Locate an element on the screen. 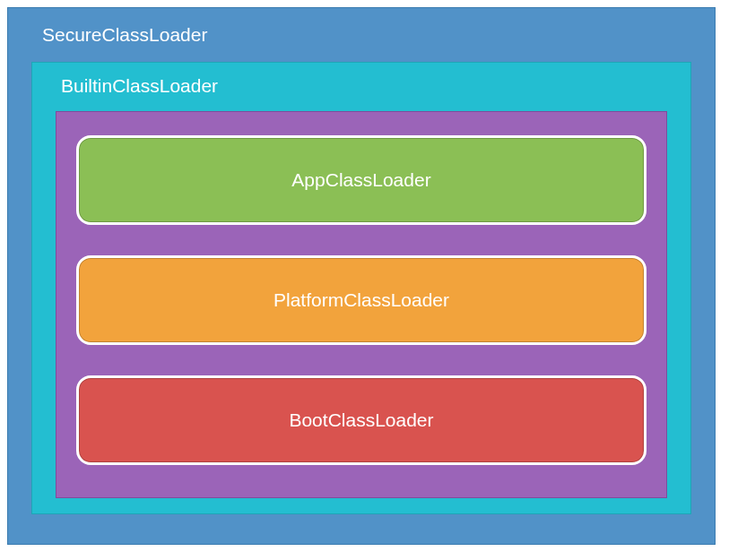 This screenshot has height=560, width=729. secure-classloader-label: SecureClassLoader is located at coordinates (367, 35).